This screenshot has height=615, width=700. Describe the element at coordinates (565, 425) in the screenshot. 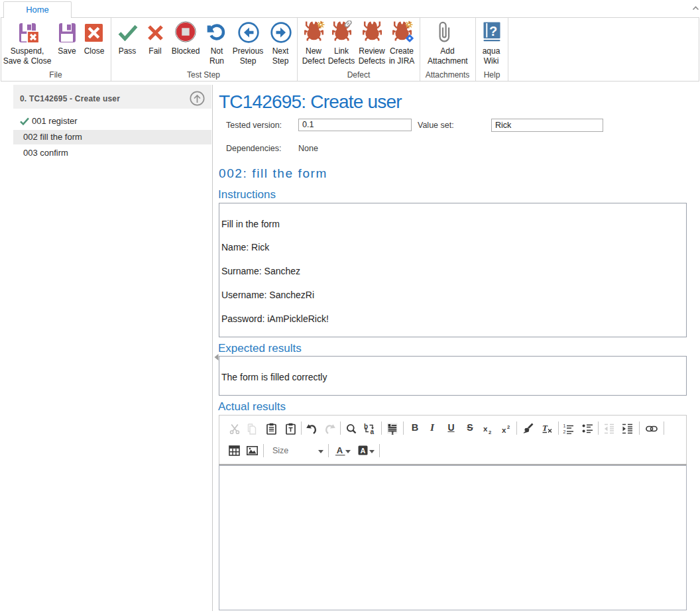

I see `svg-text: 1` at that location.